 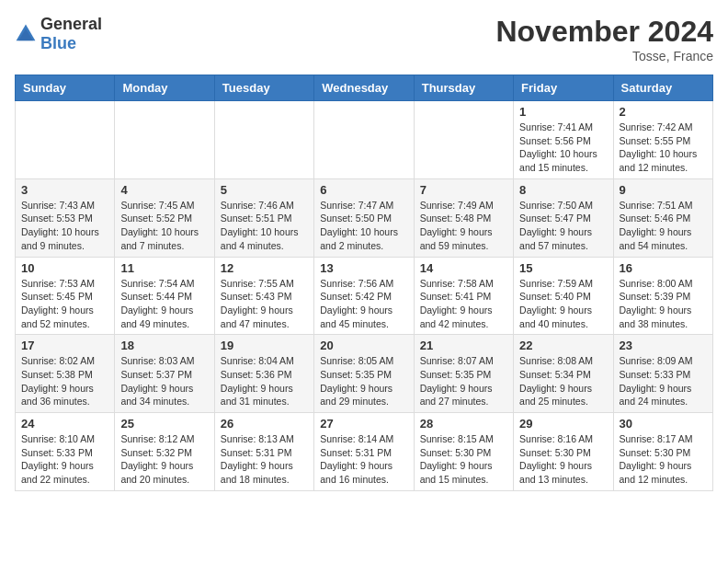 What do you see at coordinates (364, 88) in the screenshot?
I see `weekday-header-wednesday: Wednesday` at bounding box center [364, 88].